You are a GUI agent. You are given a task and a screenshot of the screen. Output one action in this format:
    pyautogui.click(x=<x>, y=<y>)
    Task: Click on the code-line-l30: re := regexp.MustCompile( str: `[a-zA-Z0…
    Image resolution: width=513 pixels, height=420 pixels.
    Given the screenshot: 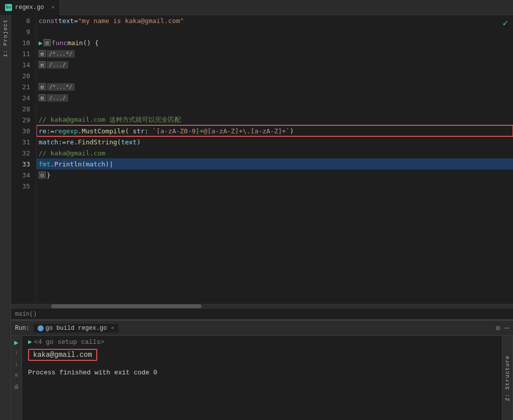 What is the action you would take?
    pyautogui.click(x=275, y=131)
    